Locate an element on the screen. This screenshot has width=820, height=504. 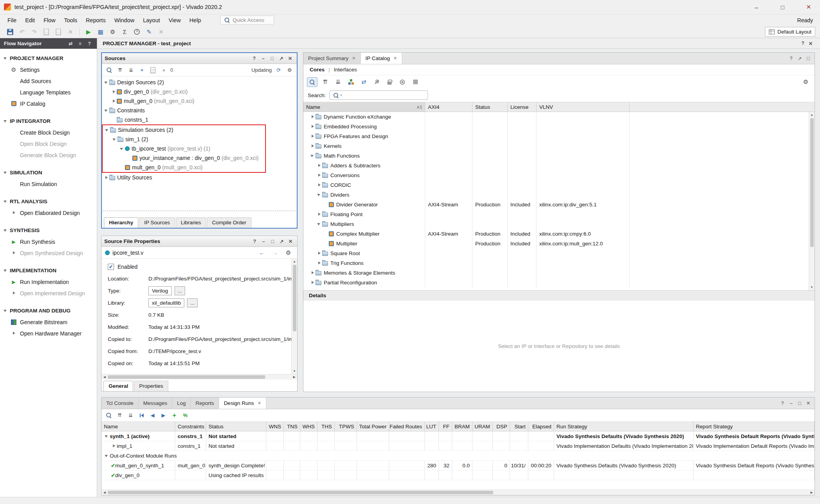
ellipsis-button: … is located at coordinates (192, 303).